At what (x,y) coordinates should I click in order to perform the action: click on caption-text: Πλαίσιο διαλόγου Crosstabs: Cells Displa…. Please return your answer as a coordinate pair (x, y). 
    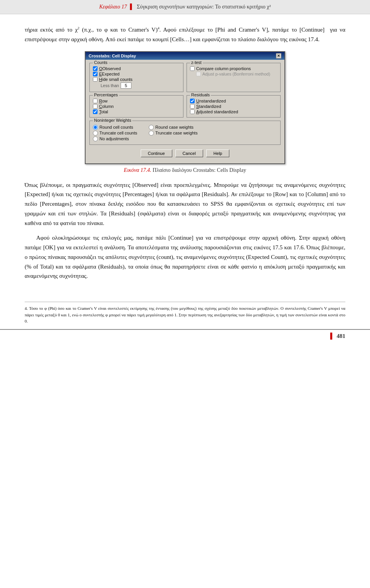
    Looking at the image, I should click on (200, 170).